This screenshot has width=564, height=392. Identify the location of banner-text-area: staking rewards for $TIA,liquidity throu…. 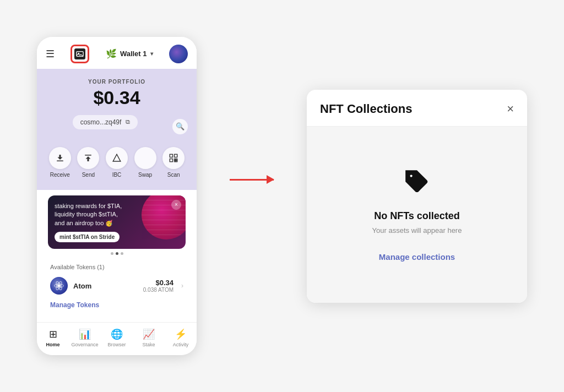
(117, 222).